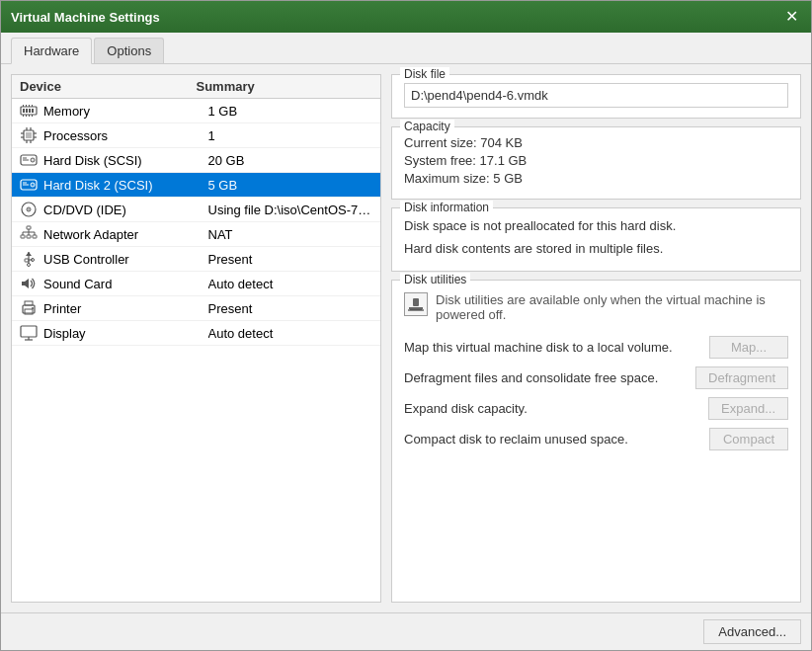 The width and height of the screenshot is (812, 651). Describe the element at coordinates (416, 304) in the screenshot. I see `notice-icon` at that location.